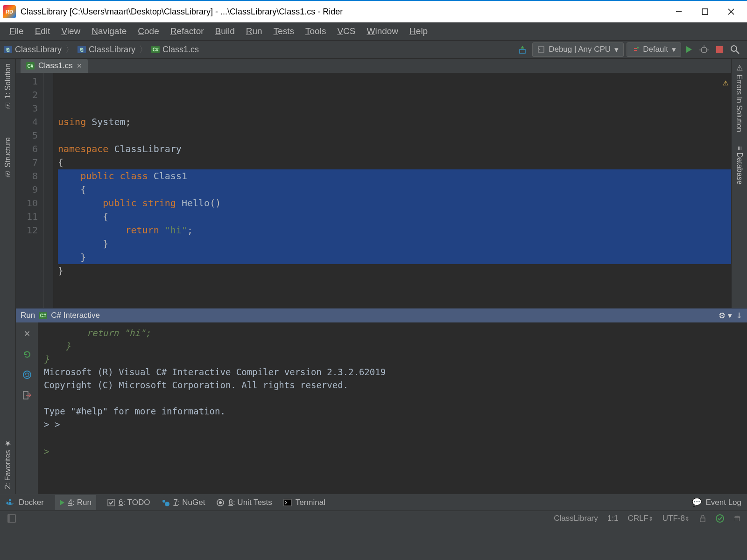 The width and height of the screenshot is (747, 560). I want to click on menu-tests: Tests, so click(284, 31).